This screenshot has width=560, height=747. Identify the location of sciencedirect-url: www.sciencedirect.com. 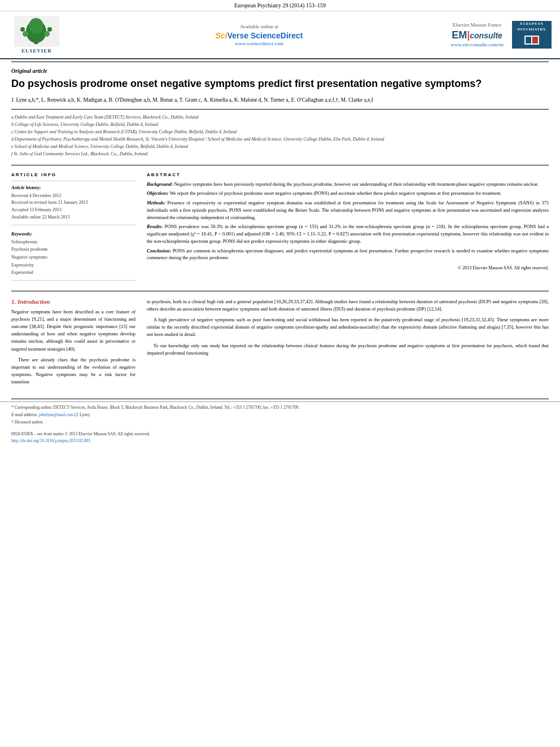
(259, 43).